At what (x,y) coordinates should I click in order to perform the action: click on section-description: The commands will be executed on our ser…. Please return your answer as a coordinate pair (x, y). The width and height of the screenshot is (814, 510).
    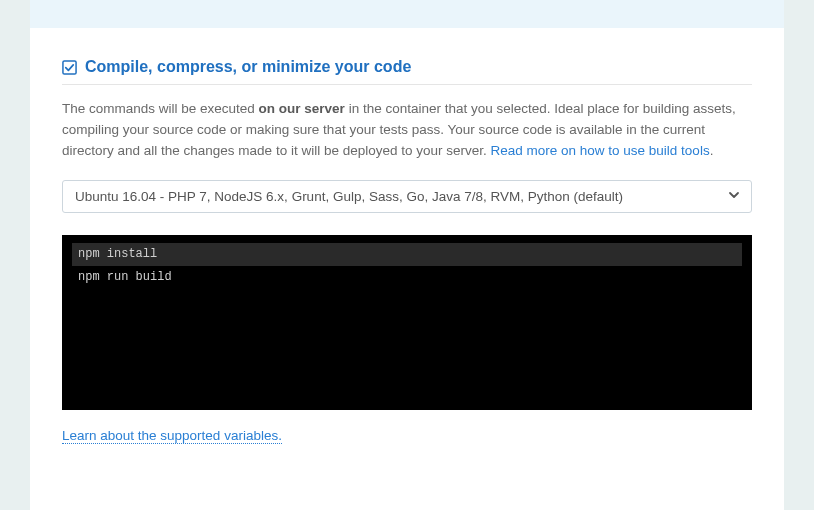
    Looking at the image, I should click on (407, 130).